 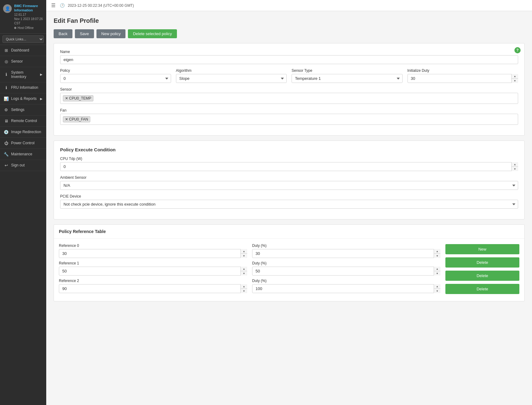 What do you see at coordinates (244, 252) in the screenshot?
I see `ref0-up: ▲` at bounding box center [244, 252].